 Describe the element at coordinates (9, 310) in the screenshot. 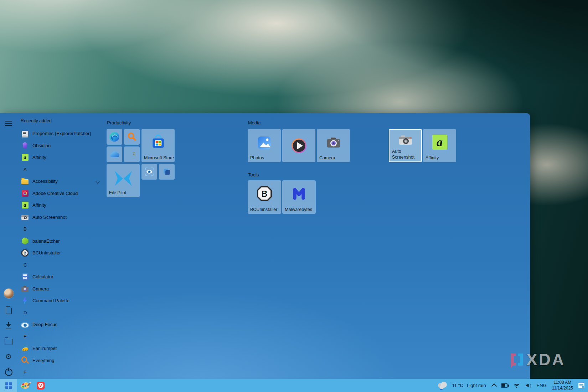

I see `document-icon` at that location.